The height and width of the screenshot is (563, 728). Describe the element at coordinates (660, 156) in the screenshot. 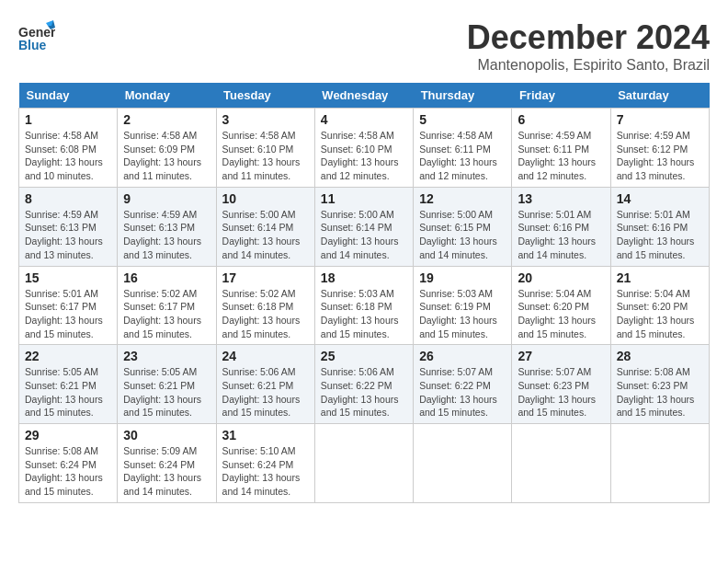

I see `day-info: Sunrise: 4:59 AMSunset: 6:12 PMDaylight:…` at that location.